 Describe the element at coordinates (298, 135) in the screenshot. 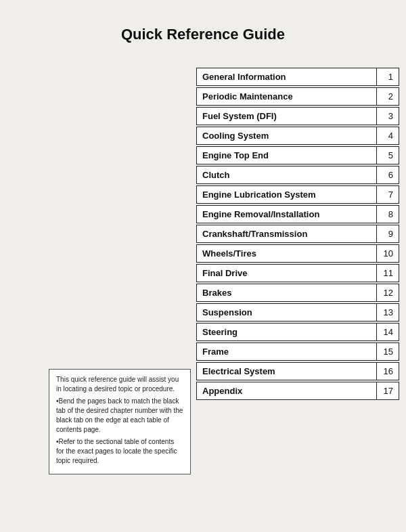

I see `toc-row: Cooling System4` at that location.